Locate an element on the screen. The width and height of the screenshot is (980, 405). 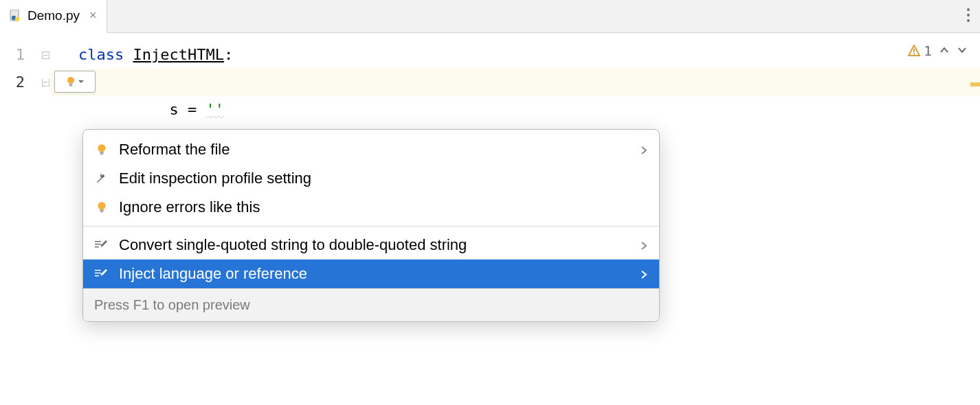
code-line: s = '' is located at coordinates (515, 82).